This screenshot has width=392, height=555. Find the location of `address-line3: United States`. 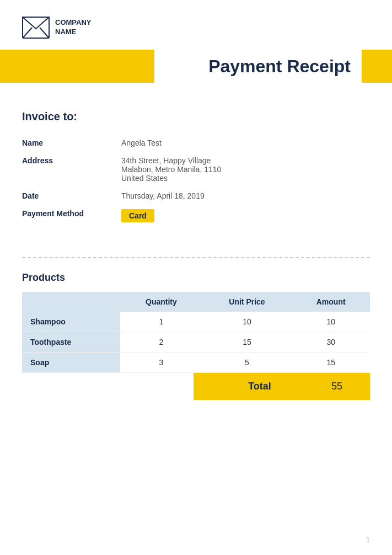

address-line3: United States is located at coordinates (144, 178).